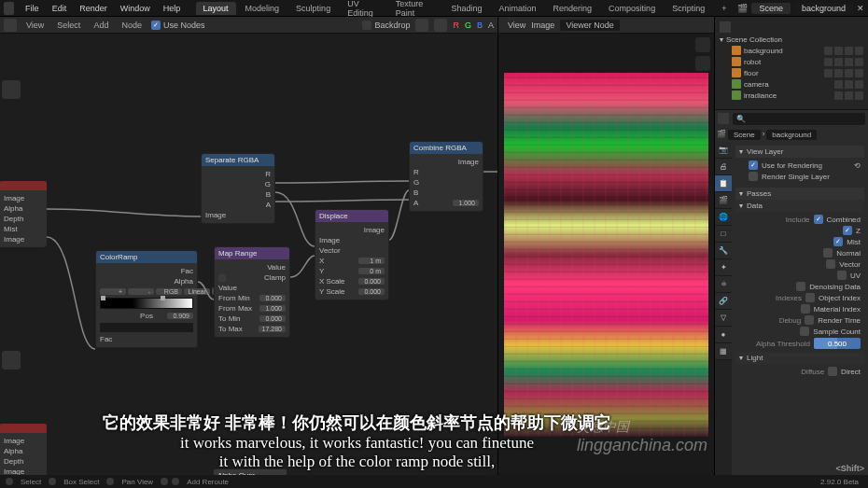  What do you see at coordinates (9, 8) in the screenshot?
I see `blender-logo-icon` at bounding box center [9, 8].